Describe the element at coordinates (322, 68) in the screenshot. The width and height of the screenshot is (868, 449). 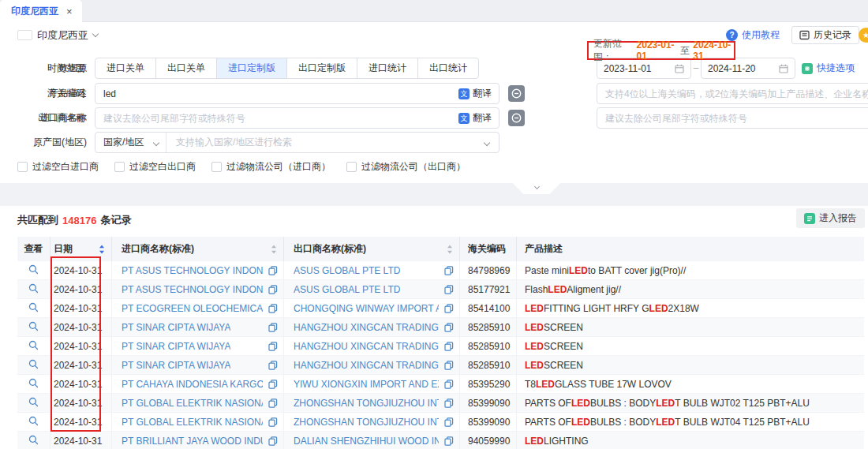
I see `data-source-tab-4: 出口定制版` at that location.